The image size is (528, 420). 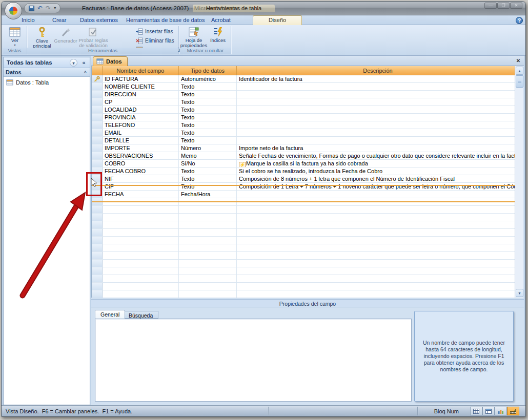 What do you see at coordinates (306, 140) in the screenshot?
I see `field-row: DETALLE Texto` at bounding box center [306, 140].